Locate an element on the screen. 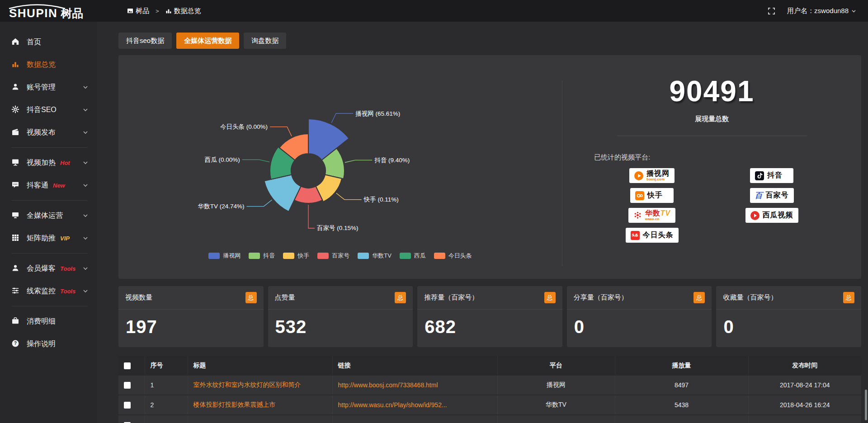 Image resolution: width=868 pixels, height=423 pixels. legend-label: 华数TV is located at coordinates (382, 256).